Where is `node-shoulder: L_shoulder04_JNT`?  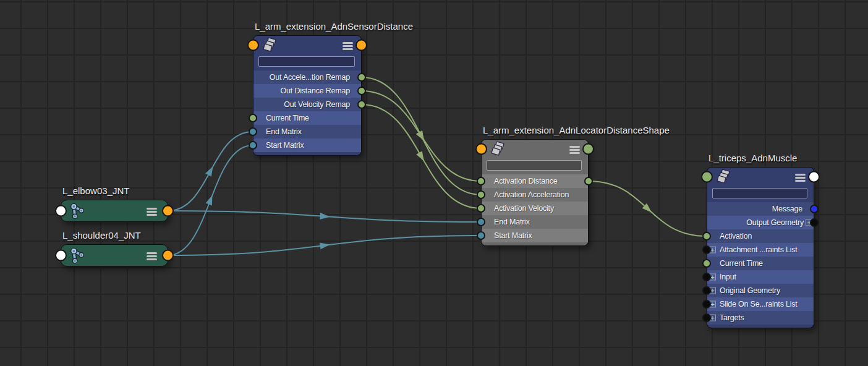 node-shoulder: L_shoulder04_JNT is located at coordinates (114, 255).